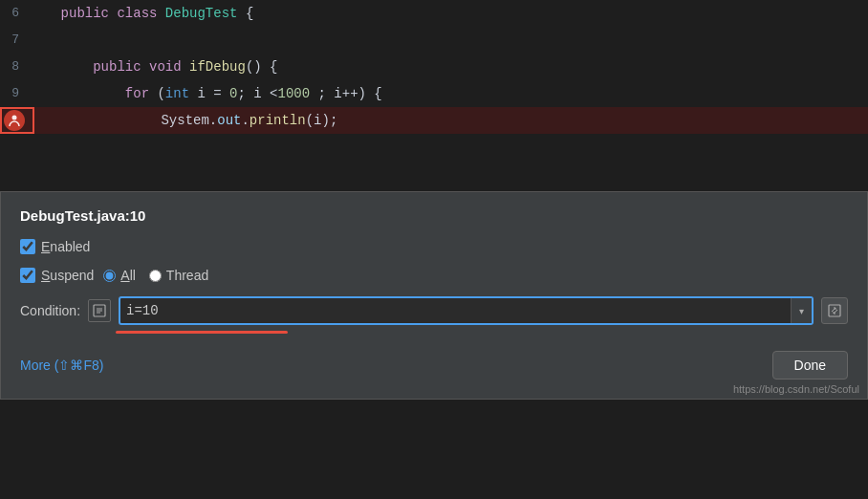  I want to click on line-number-8: 8, so click(14, 67).